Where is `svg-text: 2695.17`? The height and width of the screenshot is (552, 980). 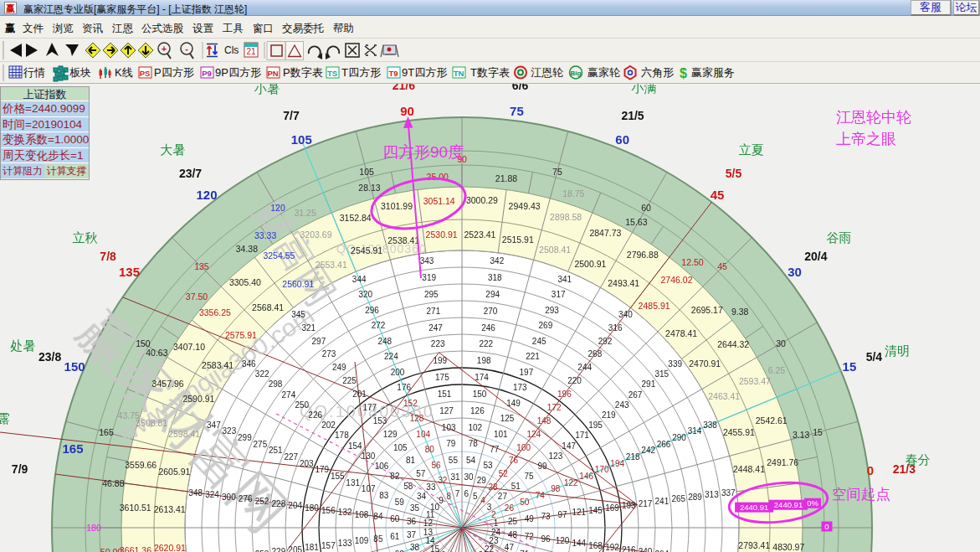
svg-text: 2695.17 is located at coordinates (707, 310).